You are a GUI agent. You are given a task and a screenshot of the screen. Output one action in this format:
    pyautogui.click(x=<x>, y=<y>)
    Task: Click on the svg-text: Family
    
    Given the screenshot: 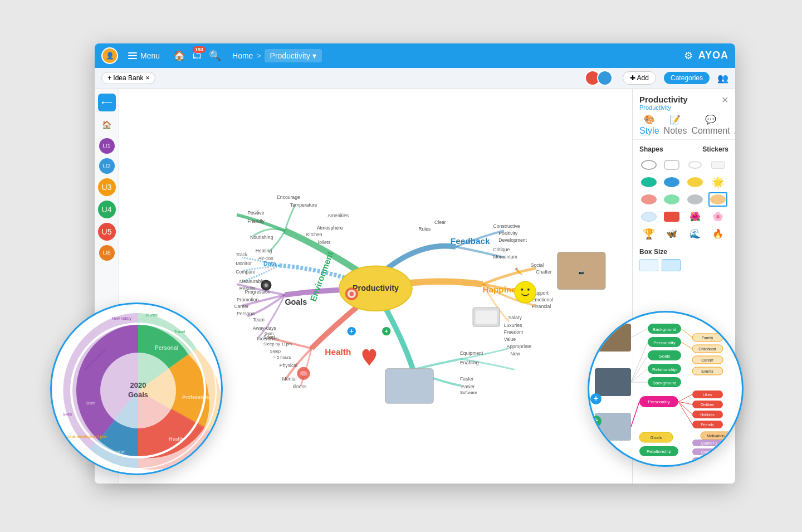 What is the action you would take?
    pyautogui.click(x=707, y=338)
    